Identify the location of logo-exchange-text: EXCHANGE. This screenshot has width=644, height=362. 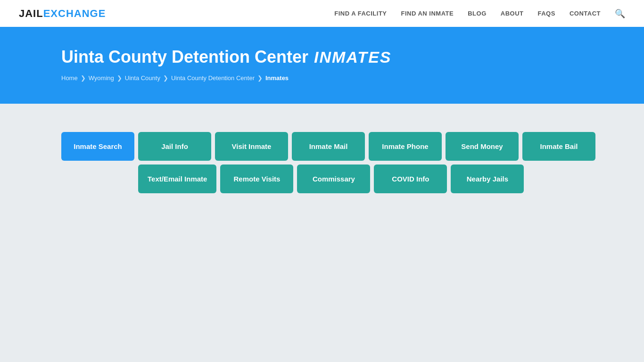
(74, 14).